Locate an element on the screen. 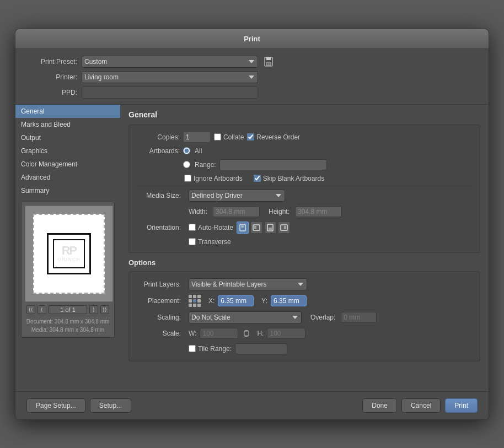 The image size is (504, 448). range-radio-group: Range: is located at coordinates (200, 165).